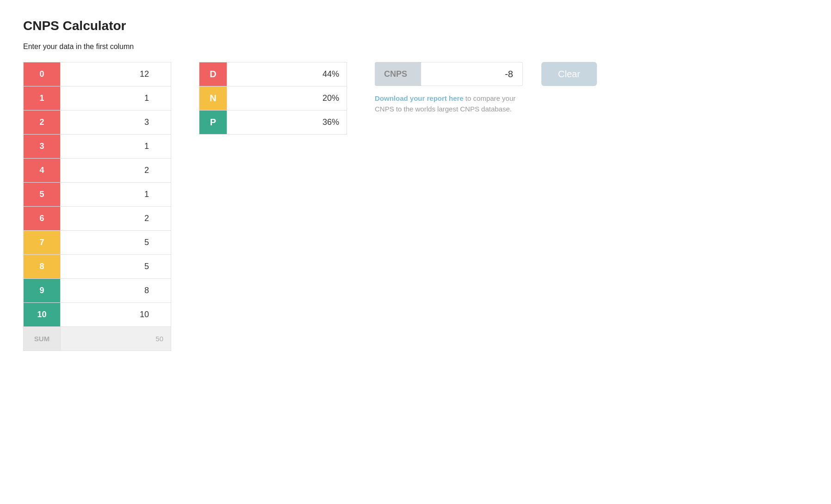  I want to click on table-row: 3, so click(97, 147).